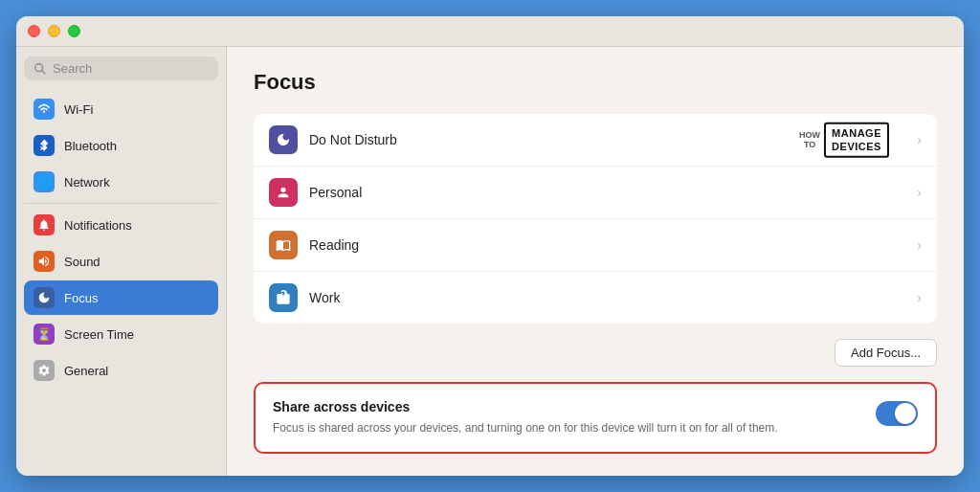 The width and height of the screenshot is (980, 492). I want to click on search-bar, so click(121, 69).